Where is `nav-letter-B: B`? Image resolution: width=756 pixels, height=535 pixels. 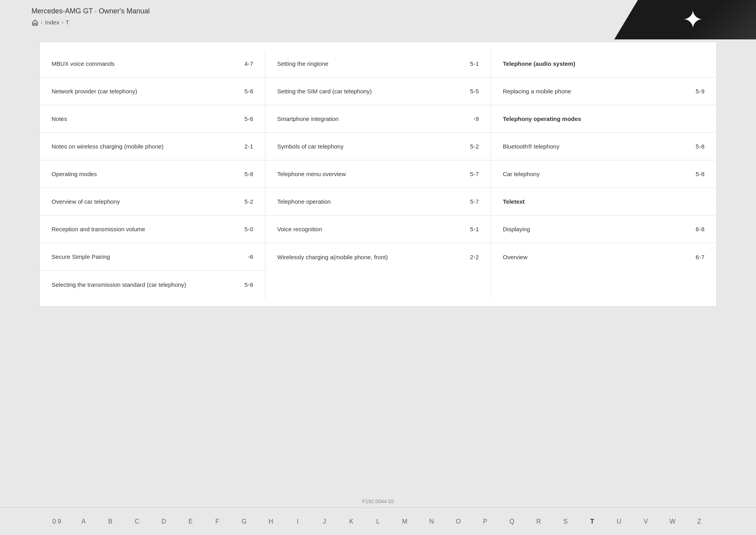 nav-letter-B: B is located at coordinates (110, 522).